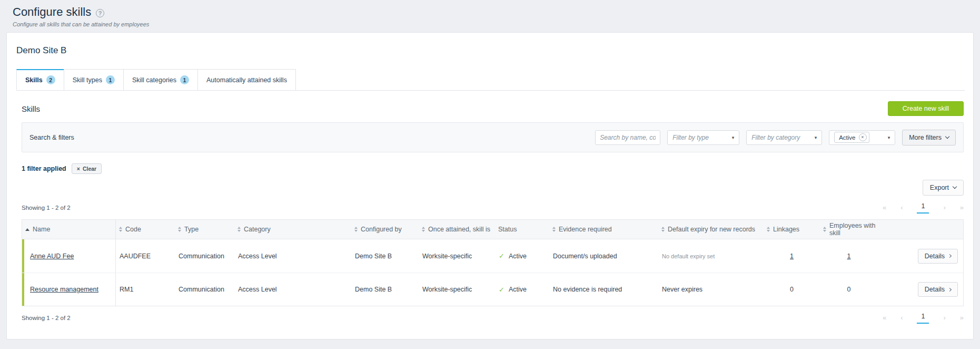 This screenshot has width=980, height=349. I want to click on linkages-cell: 1, so click(792, 256).